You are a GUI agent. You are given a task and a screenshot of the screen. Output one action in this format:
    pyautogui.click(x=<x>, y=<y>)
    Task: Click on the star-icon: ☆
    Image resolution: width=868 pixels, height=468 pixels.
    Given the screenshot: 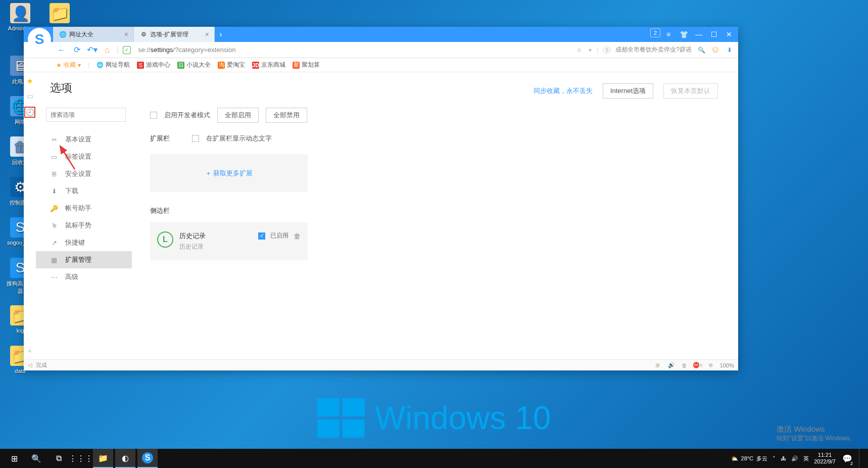 What is the action you would take?
    pyautogui.click(x=579, y=50)
    